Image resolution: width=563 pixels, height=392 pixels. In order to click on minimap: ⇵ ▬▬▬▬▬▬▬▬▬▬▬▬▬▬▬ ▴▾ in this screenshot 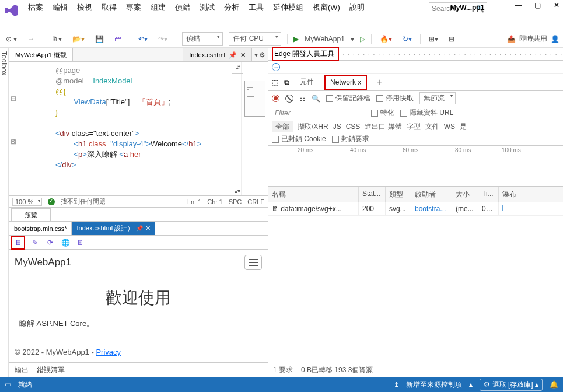, I will do `click(254, 128)`.